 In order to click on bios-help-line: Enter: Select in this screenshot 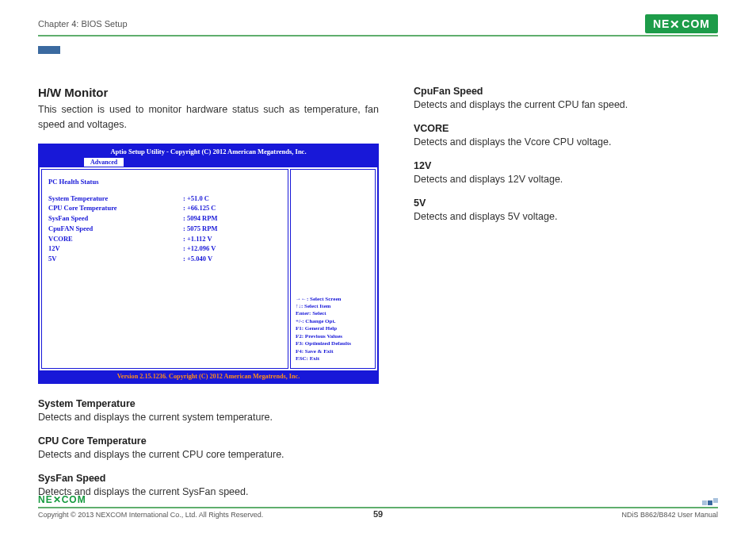, I will do `click(333, 314)`.